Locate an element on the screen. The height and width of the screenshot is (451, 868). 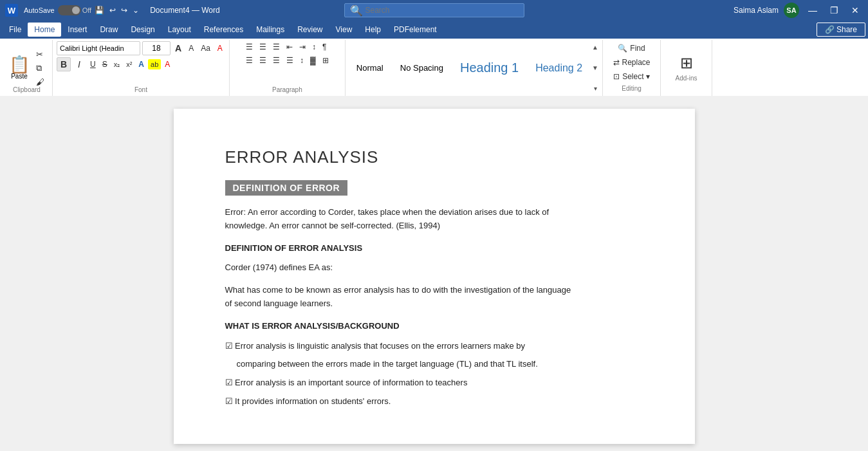
save-button: 💾 is located at coordinates (99, 10).